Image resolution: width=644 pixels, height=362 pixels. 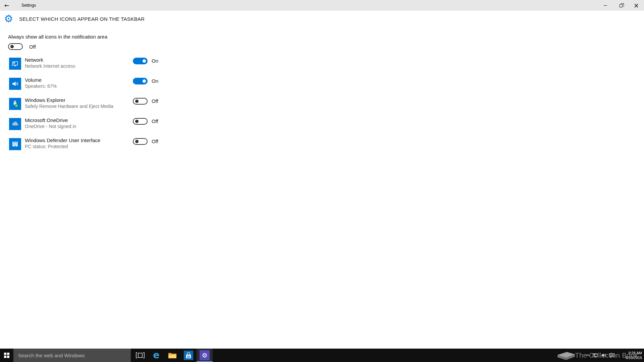 I want to click on taskbar: e ⚙, so click(x=322, y=355).